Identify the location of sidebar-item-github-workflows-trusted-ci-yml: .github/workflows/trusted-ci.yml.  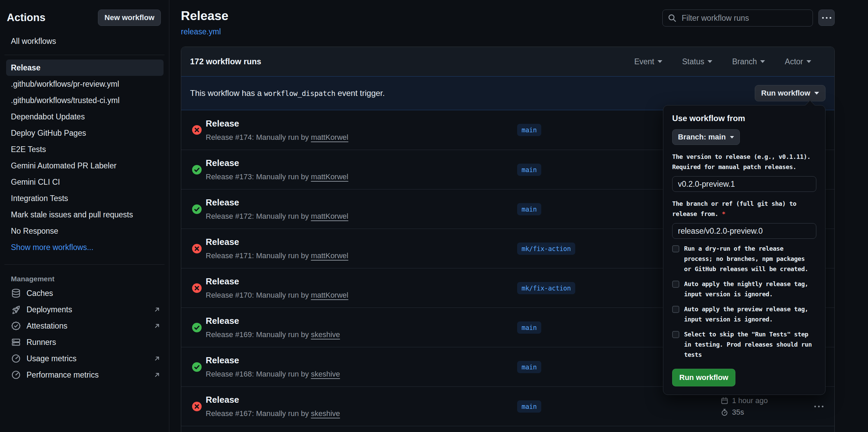
(85, 100).